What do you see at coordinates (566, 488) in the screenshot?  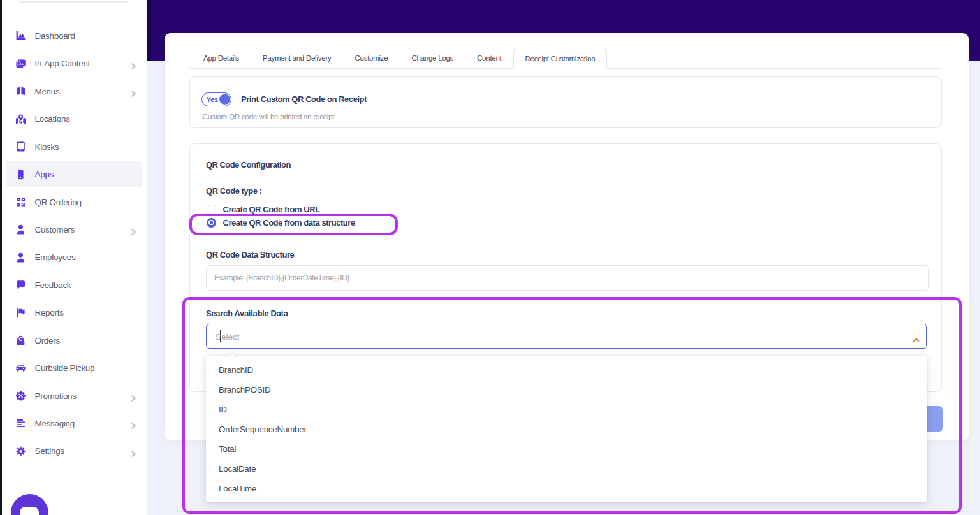 I see `dropdown-option-localtime: LocalTime` at bounding box center [566, 488].